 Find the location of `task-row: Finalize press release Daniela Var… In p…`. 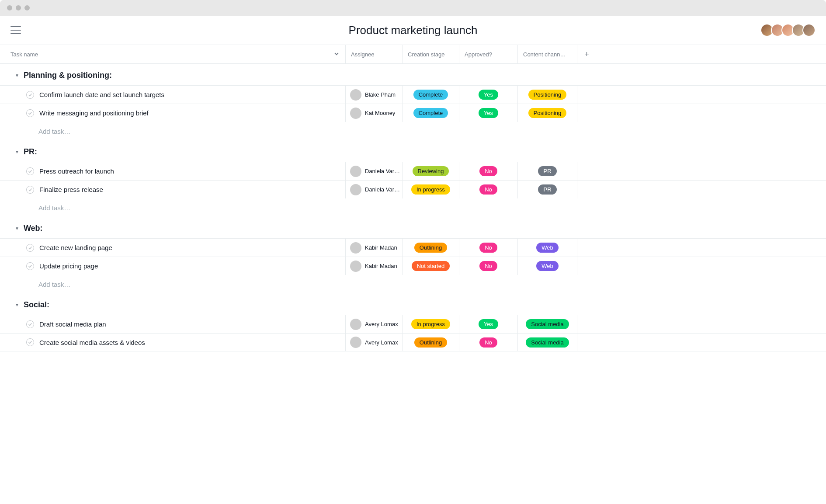

task-row: Finalize press release Daniela Var… In p… is located at coordinates (413, 189).